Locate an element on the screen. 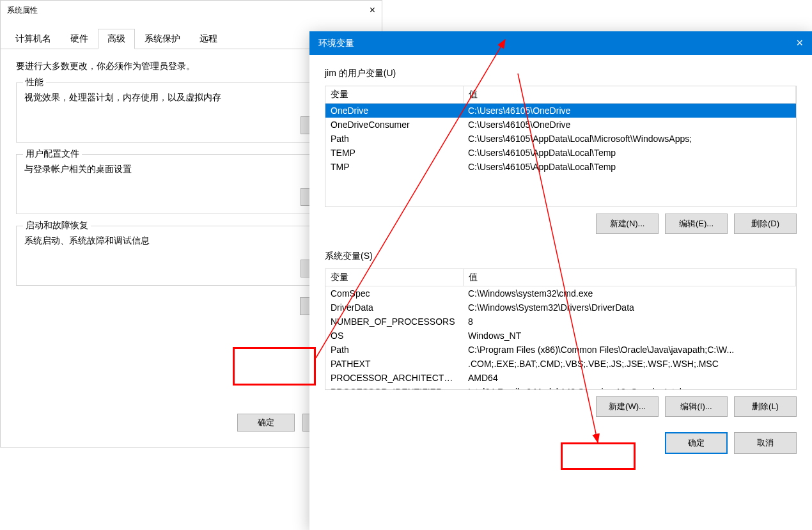 The height and width of the screenshot is (530, 812). var-value: Windows_NT is located at coordinates (629, 336).